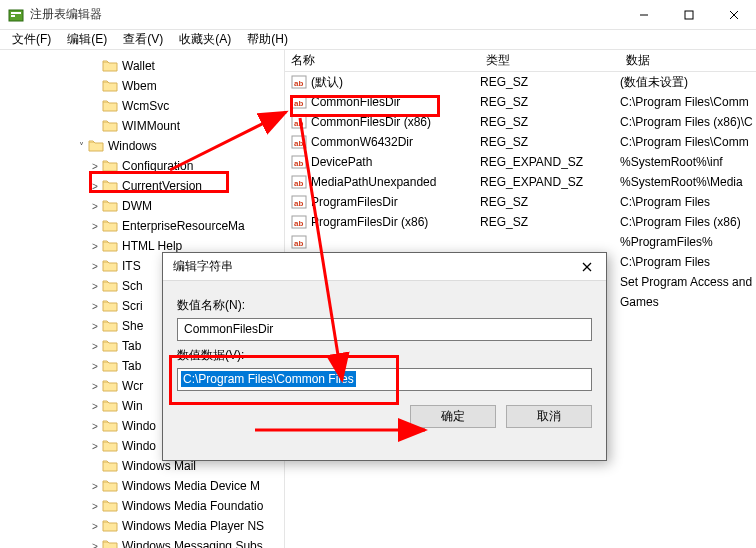 The height and width of the screenshot is (548, 756). What do you see at coordinates (142, 526) in the screenshot?
I see `tree-item: >Windows Media Player NS` at bounding box center [142, 526].